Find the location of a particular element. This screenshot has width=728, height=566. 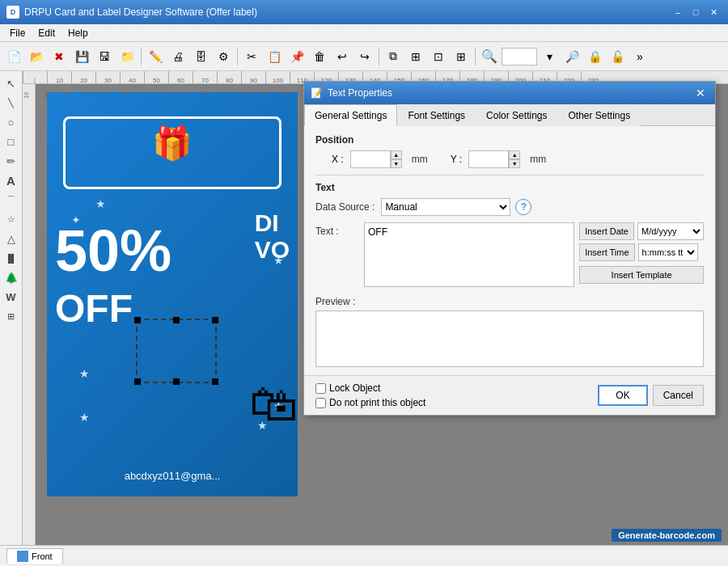

preview-section: Preview : is located at coordinates (510, 332).